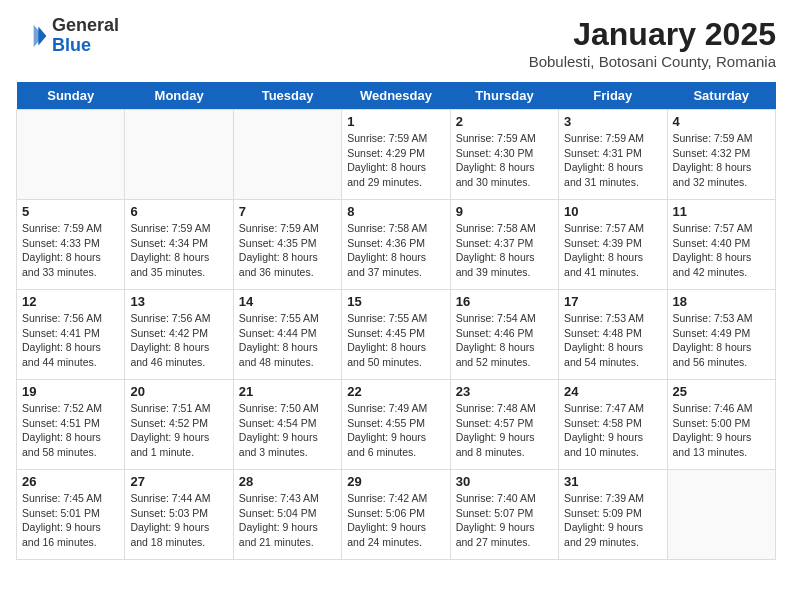 The width and height of the screenshot is (792, 612). Describe the element at coordinates (178, 482) in the screenshot. I see `day-number: 27` at that location.